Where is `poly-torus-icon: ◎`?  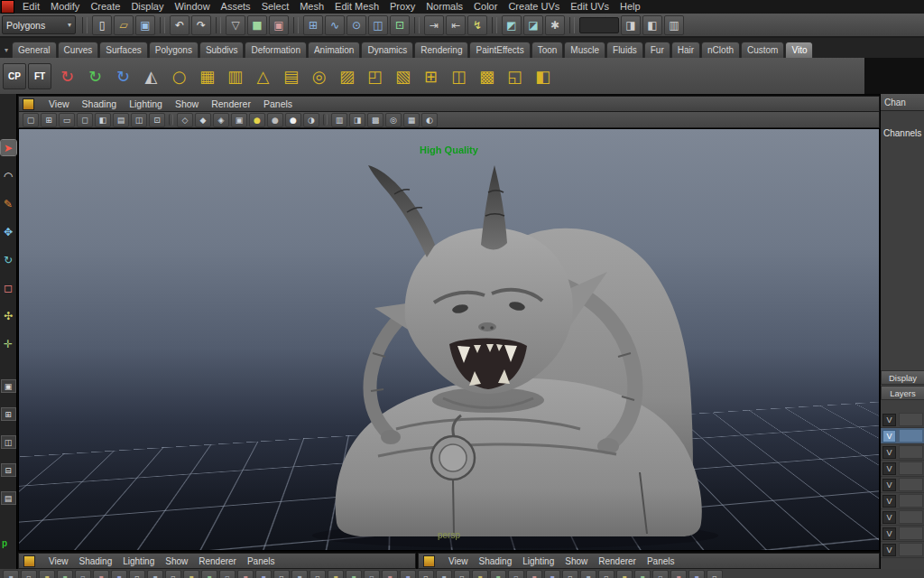 poly-torus-icon: ◎ is located at coordinates (319, 76).